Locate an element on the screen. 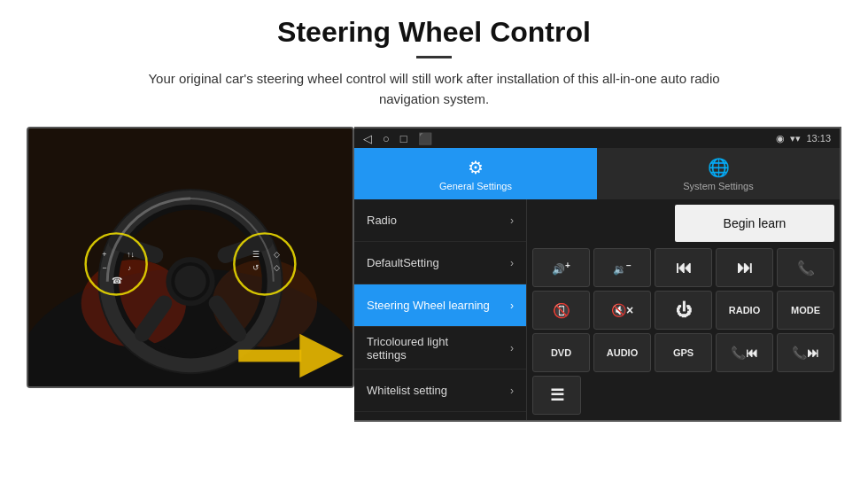 Image resolution: width=868 pixels, height=498 pixels. status-bar-info: ◉ ▾▾ 13:13 is located at coordinates (803, 138).